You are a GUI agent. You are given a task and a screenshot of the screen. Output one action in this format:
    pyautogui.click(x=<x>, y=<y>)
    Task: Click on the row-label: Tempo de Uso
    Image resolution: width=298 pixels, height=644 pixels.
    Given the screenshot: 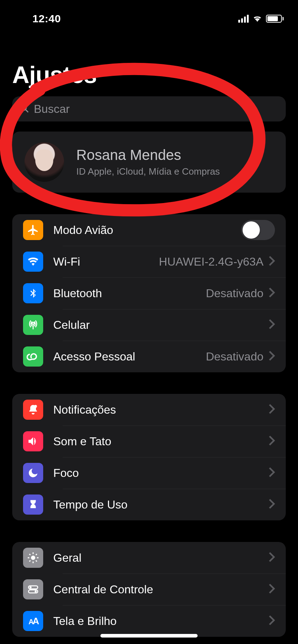 What is the action you would take?
    pyautogui.click(x=161, y=505)
    